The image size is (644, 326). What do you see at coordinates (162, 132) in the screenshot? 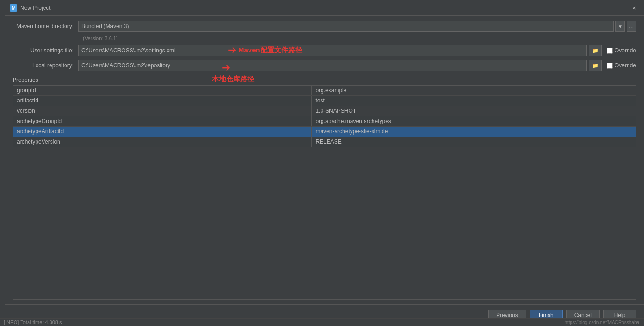
I see `prop-key-4: archetypeArtifactId` at bounding box center [162, 132].